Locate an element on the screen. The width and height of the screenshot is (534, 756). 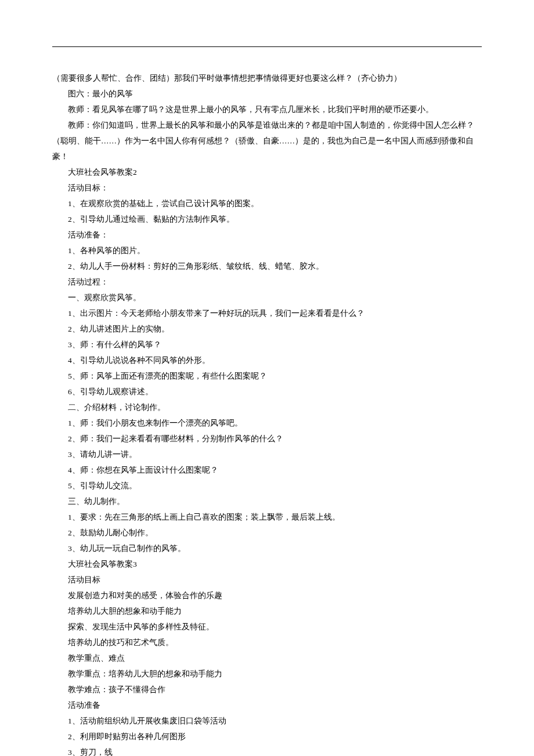
text-line: 2、幼儿讲述图片上的实物。 is located at coordinates (267, 329).